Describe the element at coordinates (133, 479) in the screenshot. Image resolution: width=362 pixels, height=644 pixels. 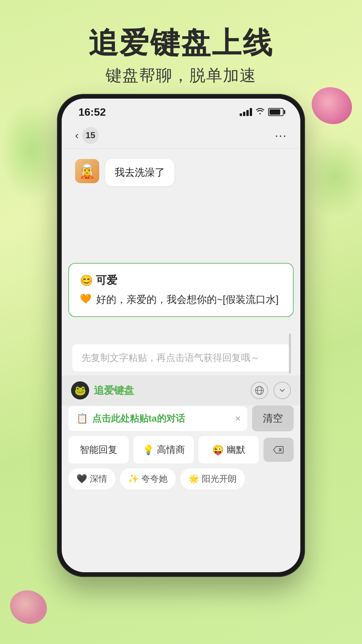
I see `praise-emoji: ✨` at that location.